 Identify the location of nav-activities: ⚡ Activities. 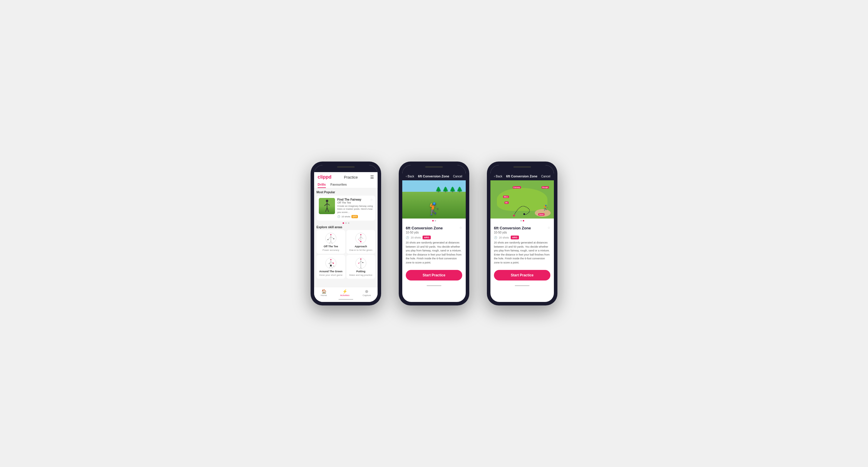
(345, 293).